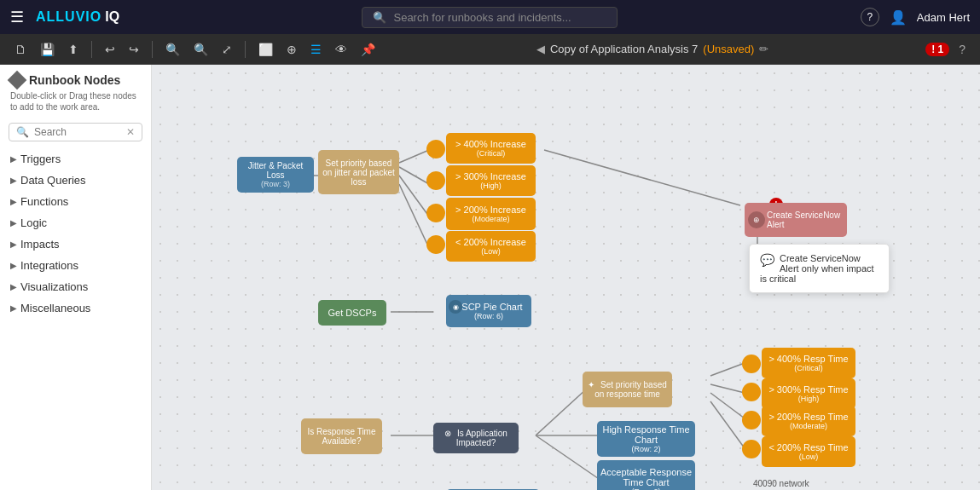 The width and height of the screenshot is (980, 490). What do you see at coordinates (809, 426) in the screenshot?
I see `gt200-resp-sub: (Moderate)` at bounding box center [809, 426].